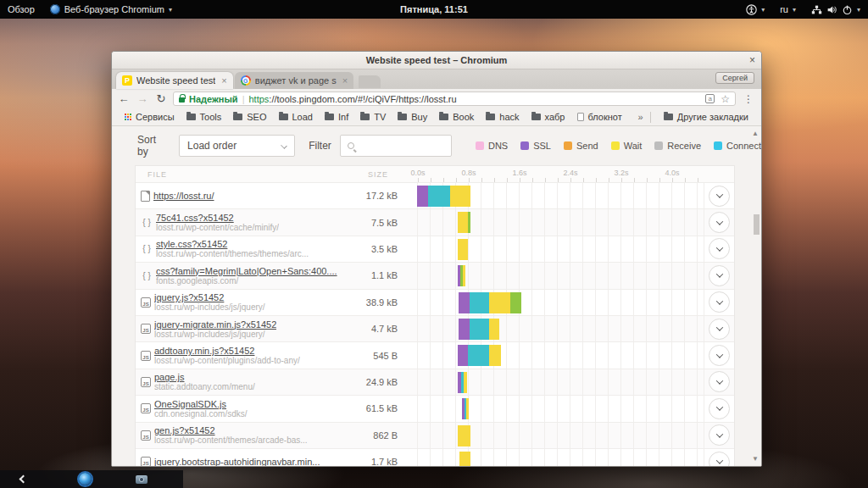  Describe the element at coordinates (735, 78) in the screenshot. I see `profile-button: Сергей` at that location.